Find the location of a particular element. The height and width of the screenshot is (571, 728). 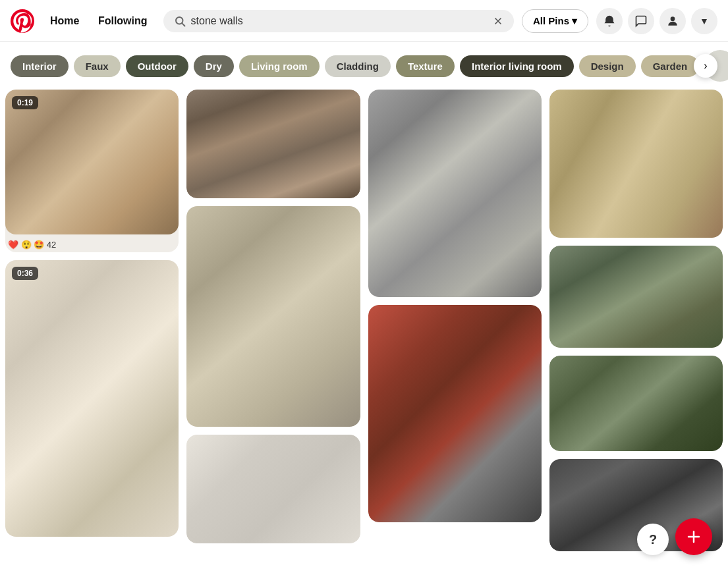

filter-bar: Interior Faux Outdoor Dry Living room Cl… is located at coordinates (364, 66).